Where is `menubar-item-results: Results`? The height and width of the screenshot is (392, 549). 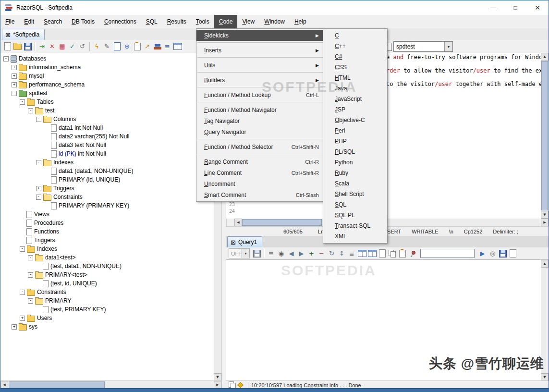 menubar-item-results: Results is located at coordinates (177, 22).